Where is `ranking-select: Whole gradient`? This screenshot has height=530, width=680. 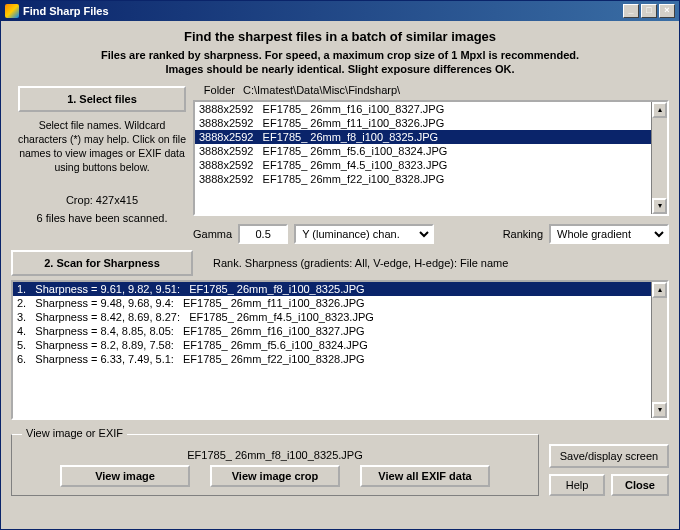
ranking-select: Whole gradient is located at coordinates (609, 234).